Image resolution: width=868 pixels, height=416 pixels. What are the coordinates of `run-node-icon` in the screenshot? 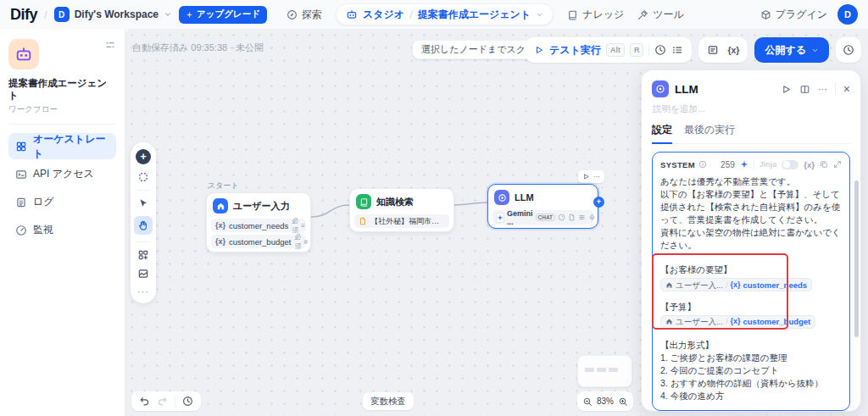 It's located at (787, 90).